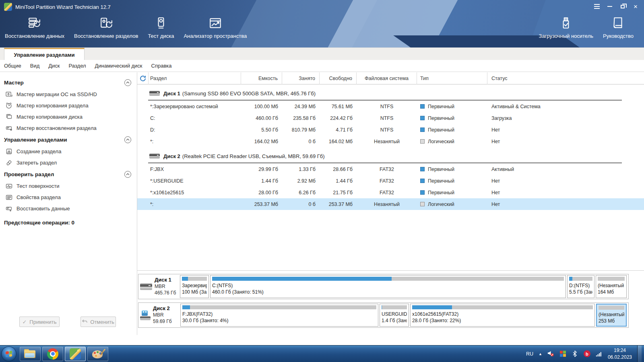  I want to click on column-header-1: Раздел, so click(195, 78).